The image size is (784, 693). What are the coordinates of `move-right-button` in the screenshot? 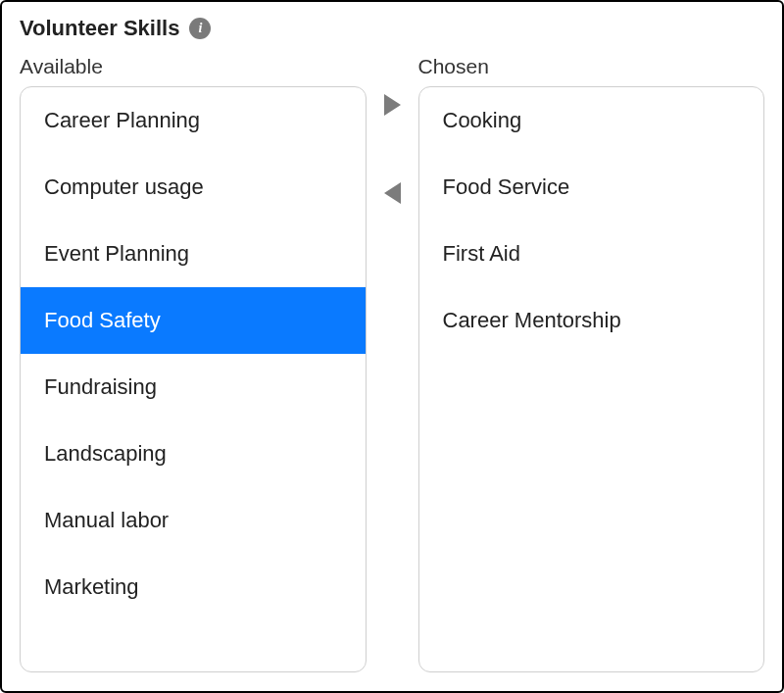 It's located at (392, 105).